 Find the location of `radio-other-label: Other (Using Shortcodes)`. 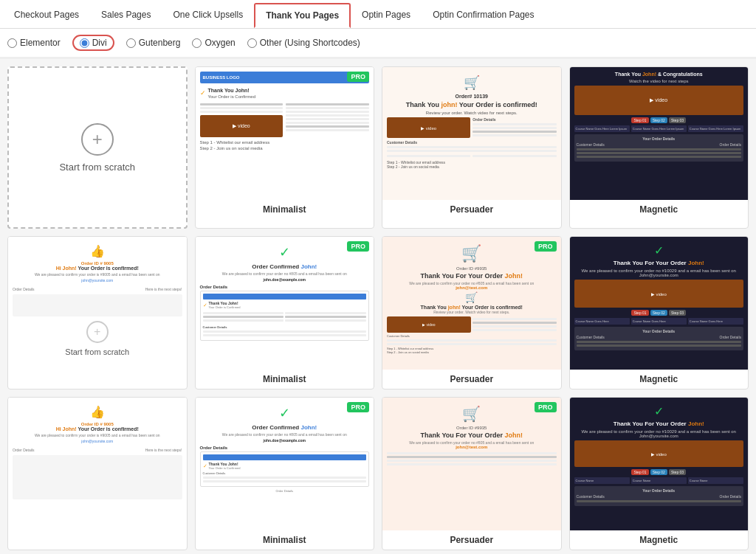

radio-other-label: Other (Using Shortcodes) is located at coordinates (310, 43).